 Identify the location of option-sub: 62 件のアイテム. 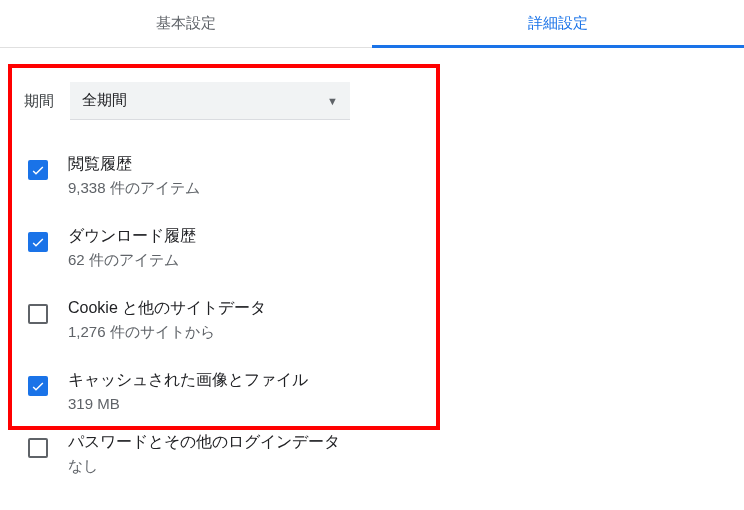
(132, 260).